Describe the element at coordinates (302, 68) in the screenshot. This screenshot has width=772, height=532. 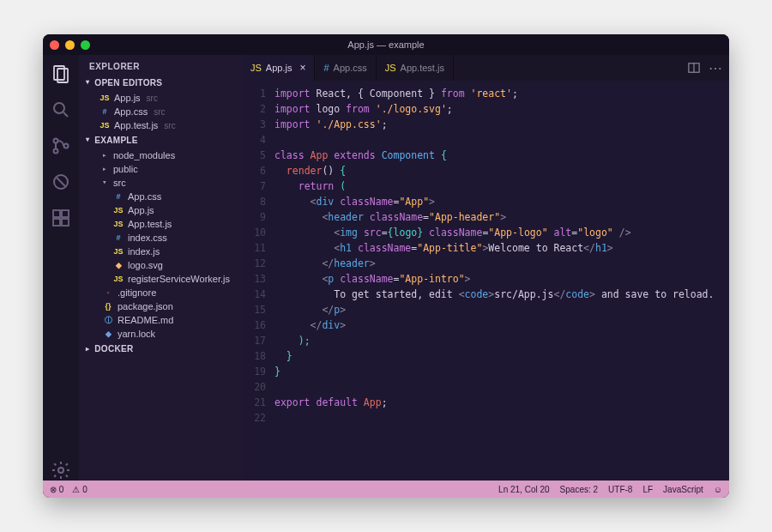
I see `close-tab-icon: ×` at that location.